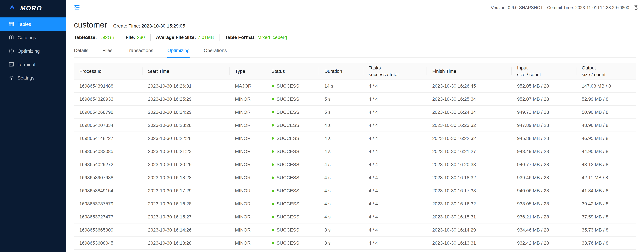 The width and height of the screenshot is (644, 252). What do you see at coordinates (108, 243) in the screenshot?
I see `process-id-cell: 1698653608045` at bounding box center [108, 243].